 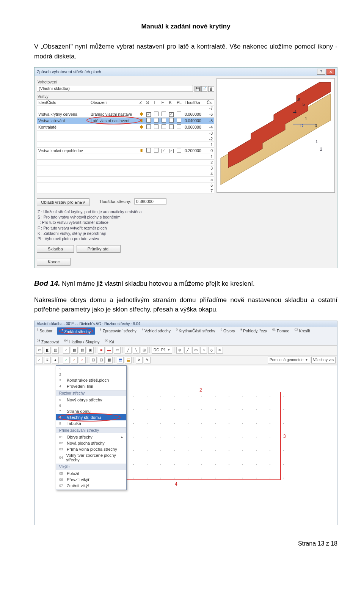 I want to click on toolbar-row-2: ⌂ ⛯ ▲ ⌂ ⌂ ⌂ ⊡ ⊟ ▦ ⬒ ⬓ ✕ ✎ Pomocná geomet…, so click(x=186, y=360).